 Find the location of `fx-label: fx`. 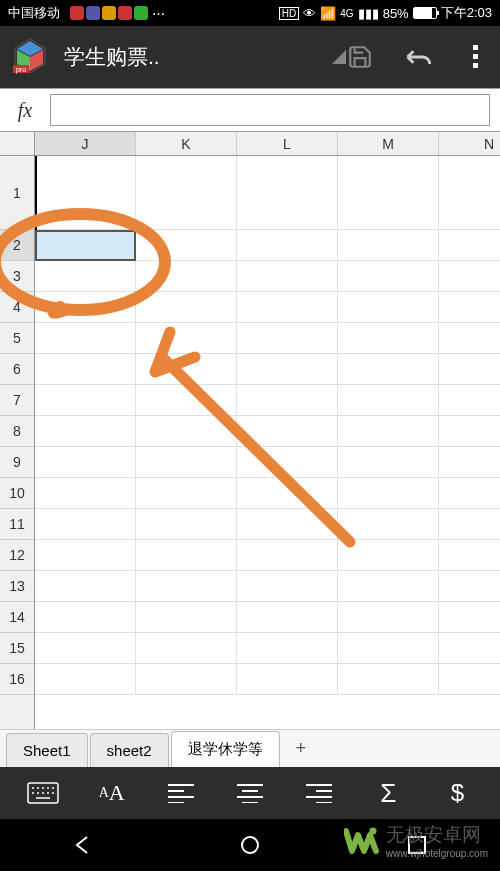

fx-label: fx is located at coordinates (25, 110).